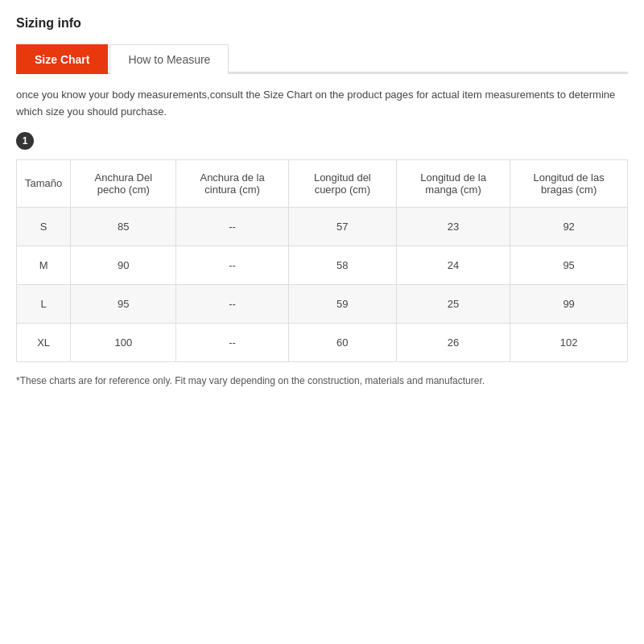 This screenshot has width=644, height=644. What do you see at coordinates (452, 226) in the screenshot?
I see `cell-0-4: 23` at bounding box center [452, 226].